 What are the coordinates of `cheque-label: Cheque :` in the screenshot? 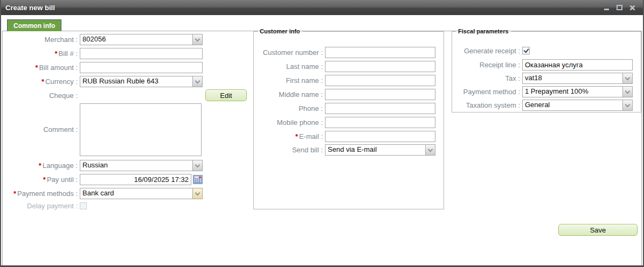 It's located at (43, 96).